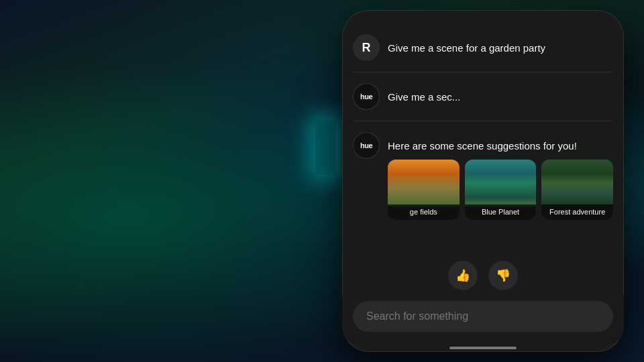  What do you see at coordinates (500, 146) in the screenshot?
I see `scene-suggestions-label: Here are some scene suggestions for you!` at bounding box center [500, 146].